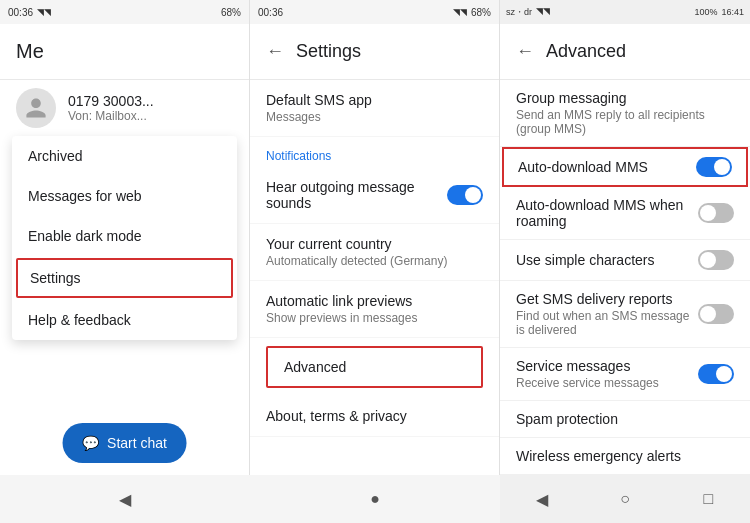 Image resolution: width=750 pixels, height=523 pixels. Describe the element at coordinates (36, 108) in the screenshot. I see `avatar` at that location.